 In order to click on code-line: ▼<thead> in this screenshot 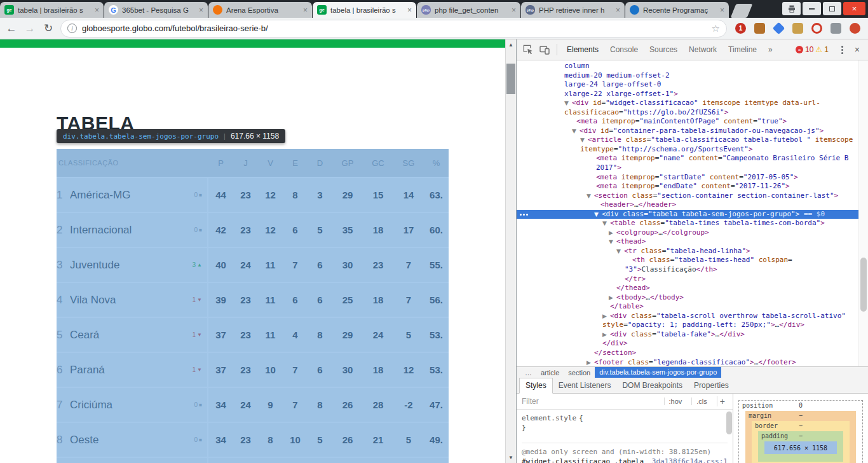, I will do `click(693, 242)`.